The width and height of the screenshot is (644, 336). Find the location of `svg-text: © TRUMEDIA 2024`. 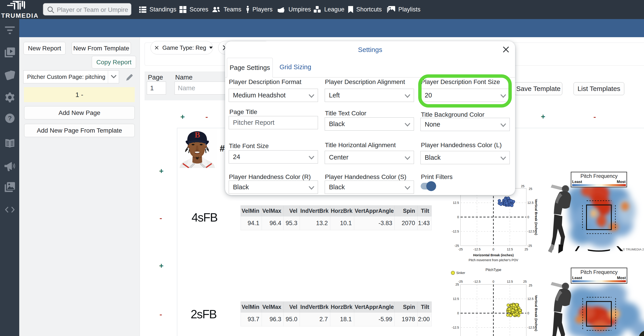

svg-text: © TRUMEDIA 2024 is located at coordinates (634, 249).